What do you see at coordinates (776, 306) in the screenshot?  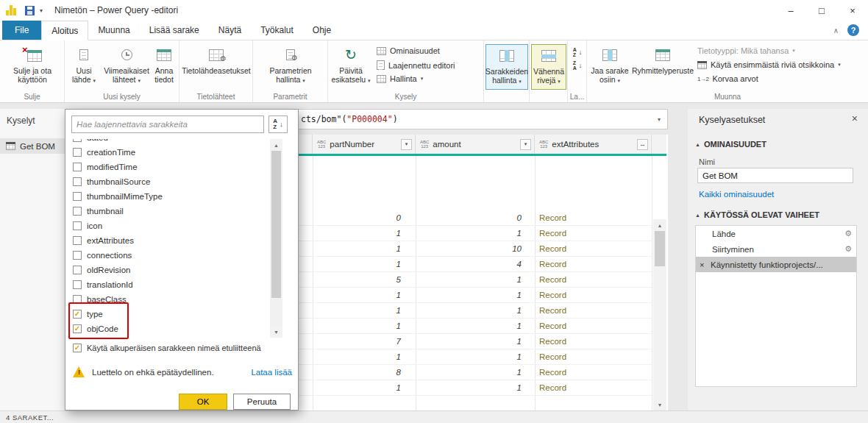 I see `applied-steps-list: Lähde ⚙ Siirtyminen ⚙ × Käynnistetty fun…` at bounding box center [776, 306].